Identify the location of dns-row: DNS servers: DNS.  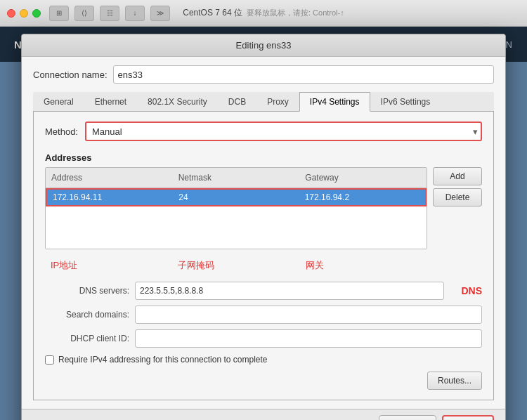
(264, 291).